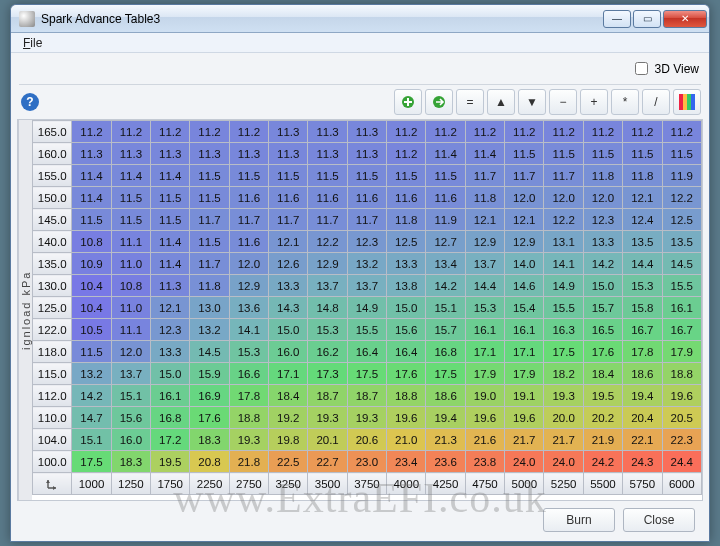 Image resolution: width=720 pixels, height=546 pixels. Describe the element at coordinates (210, 396) in the screenshot. I see `table-cell: 16.9` at that location.